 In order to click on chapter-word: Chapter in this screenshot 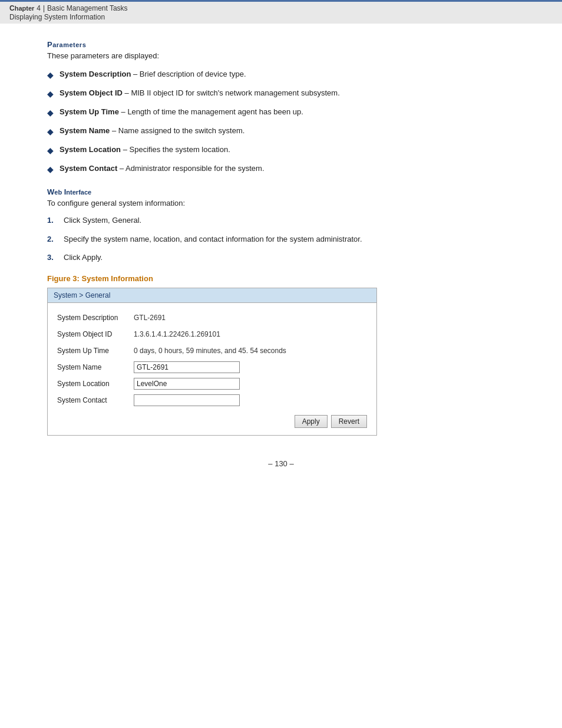, I will do `click(22, 8)`.